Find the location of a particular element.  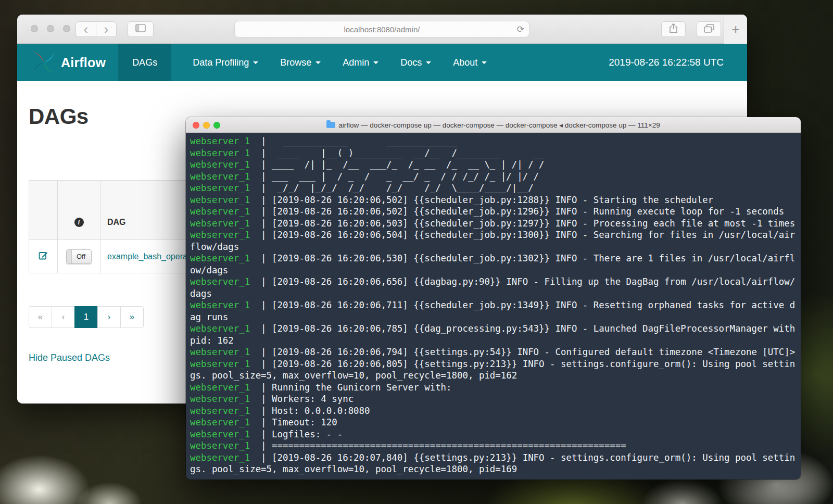

nav-item-docs: Docs is located at coordinates (415, 62).